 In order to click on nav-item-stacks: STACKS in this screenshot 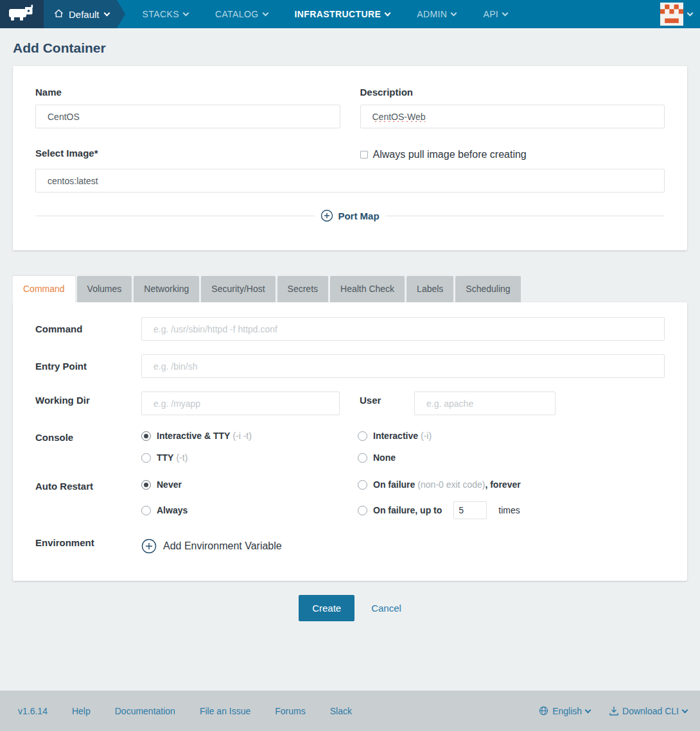, I will do `click(166, 14)`.